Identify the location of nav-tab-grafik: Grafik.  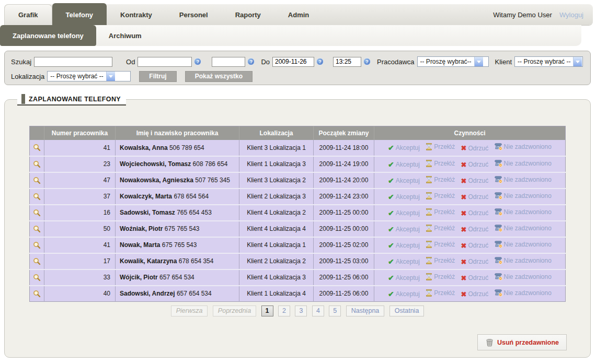
(28, 15).